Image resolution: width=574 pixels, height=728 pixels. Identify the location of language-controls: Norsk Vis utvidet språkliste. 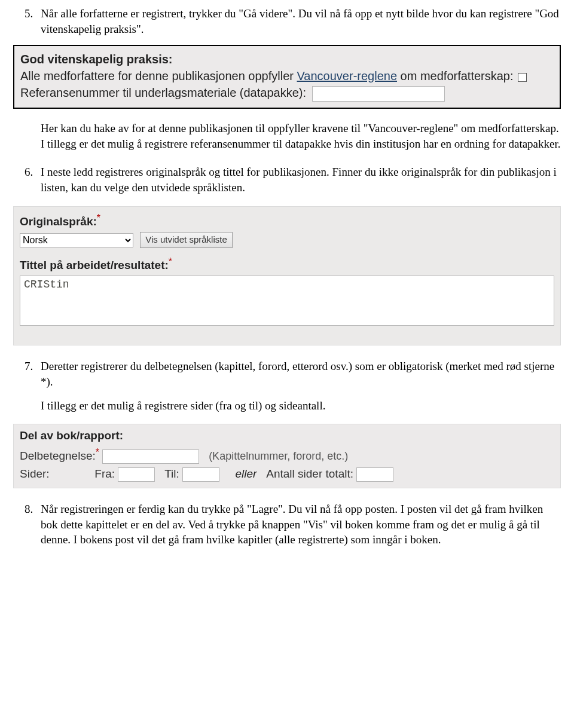
(287, 240).